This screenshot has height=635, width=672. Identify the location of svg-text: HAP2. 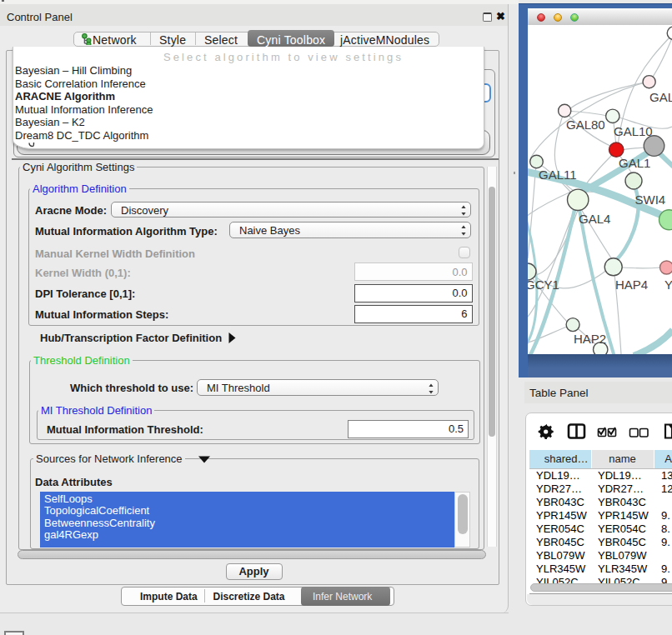
(590, 338).